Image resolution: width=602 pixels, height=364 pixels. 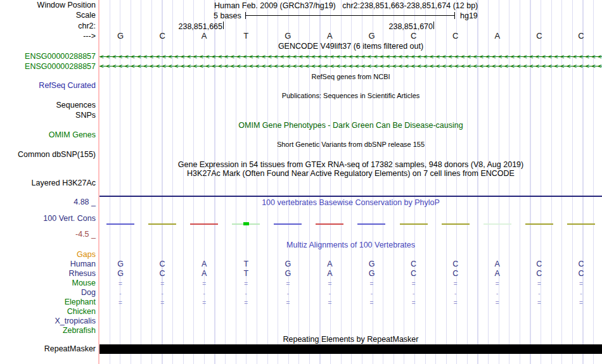 I want to click on phylop-track-title: 100 vertebrates Basewise Conservation by…, so click(x=351, y=203).